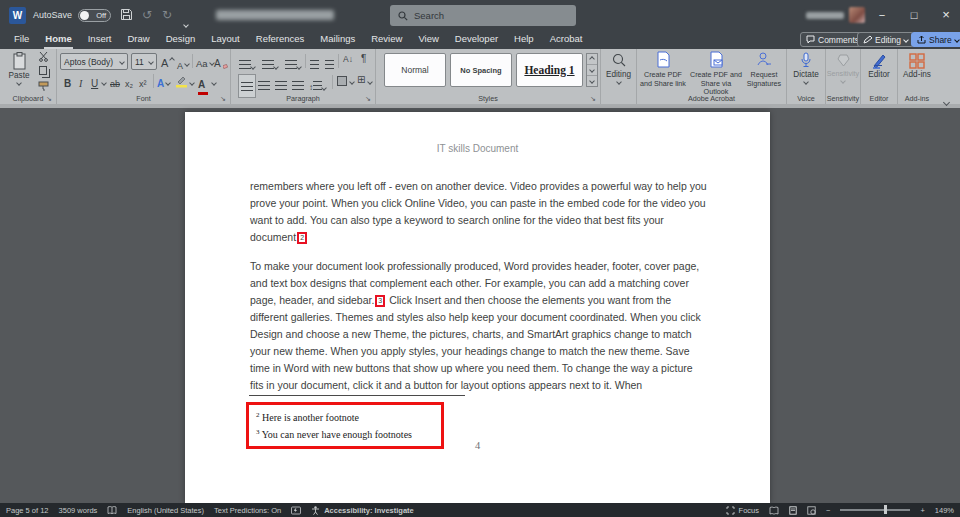  What do you see at coordinates (716, 74) in the screenshot?
I see `create-pdf-share-outlook-button: Create PDF and Share via Outlook` at bounding box center [716, 74].